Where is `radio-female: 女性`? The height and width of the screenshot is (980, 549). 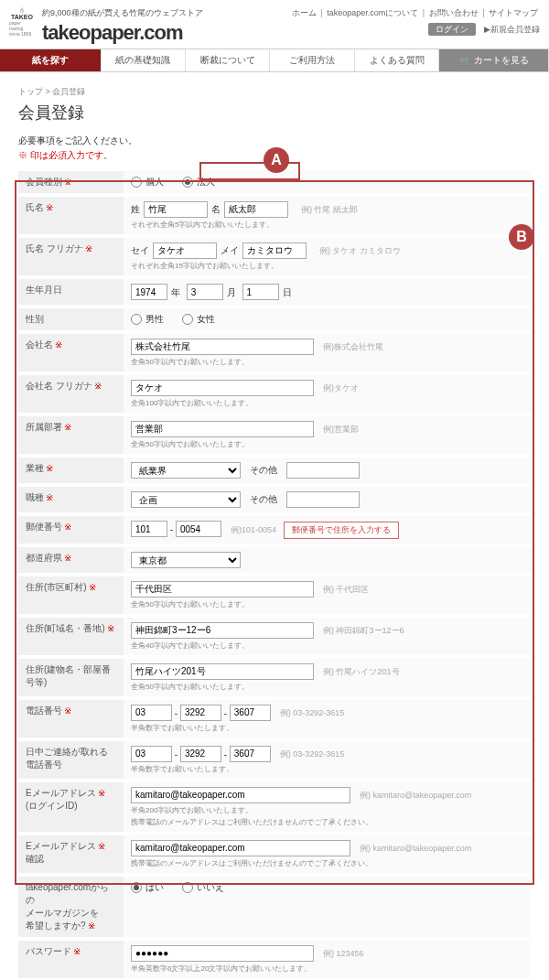 radio-female: 女性 is located at coordinates (199, 319).